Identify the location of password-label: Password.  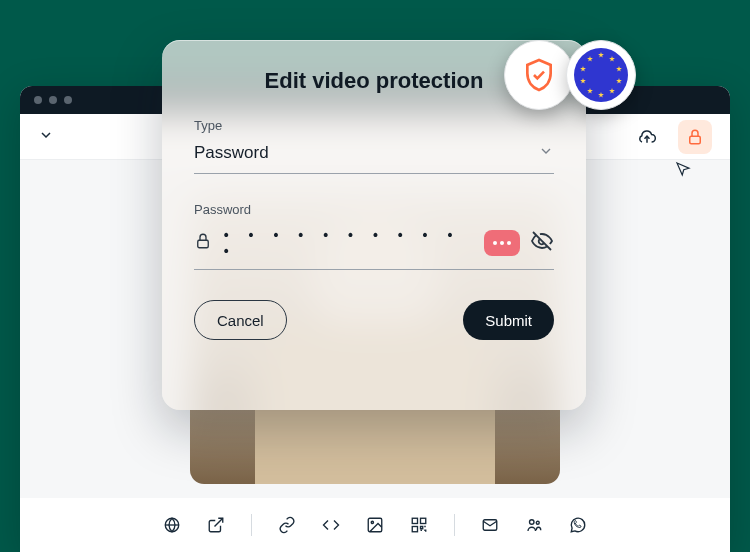
(374, 210).